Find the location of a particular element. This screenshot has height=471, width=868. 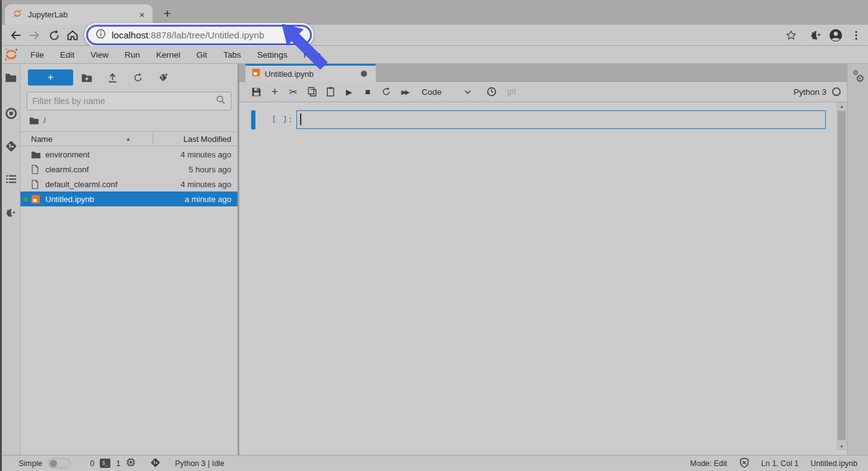

notebook-tab: Untitled.ipynb is located at coordinates (311, 73).